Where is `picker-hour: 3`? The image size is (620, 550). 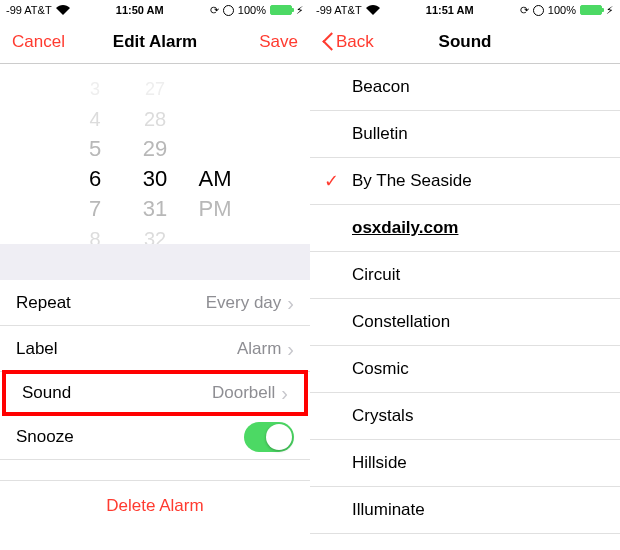 picker-hour: 3 is located at coordinates (95, 89).